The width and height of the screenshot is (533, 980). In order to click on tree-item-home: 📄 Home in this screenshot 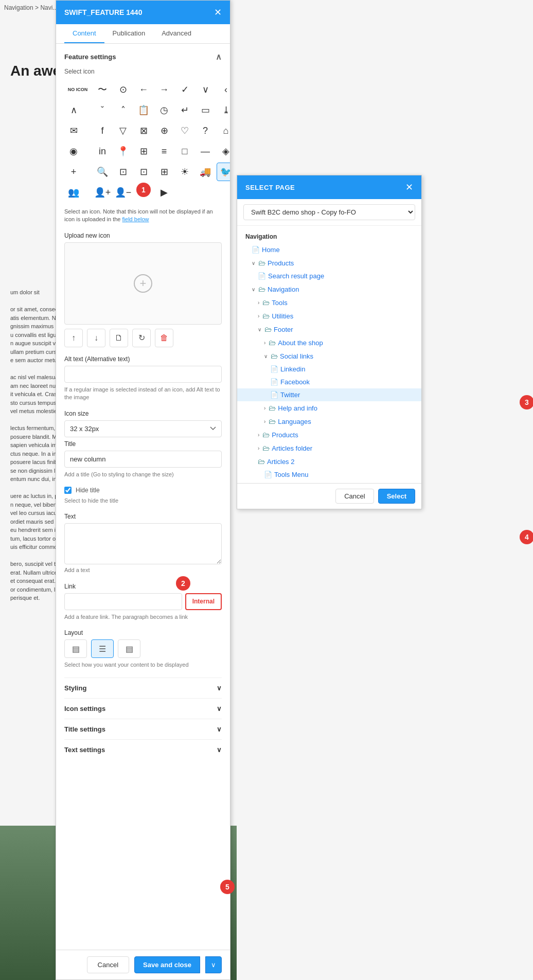, I will do `click(329, 250)`.